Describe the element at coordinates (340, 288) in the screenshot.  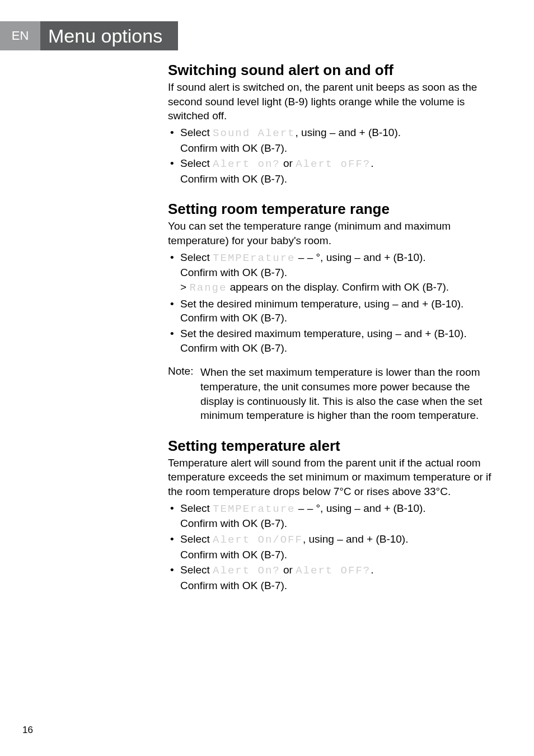
I see `result-line: > Range appears on the display. Confirm …` at that location.